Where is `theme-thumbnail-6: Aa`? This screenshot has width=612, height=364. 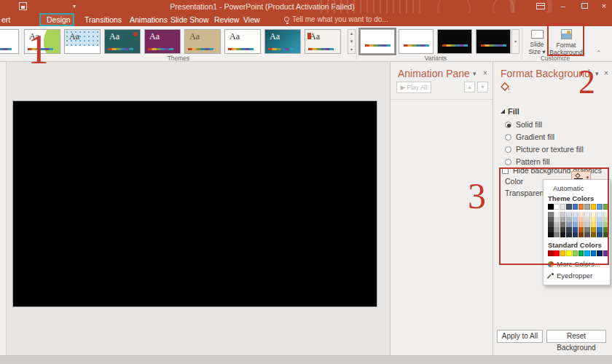
theme-thumbnail-6: Aa is located at coordinates (203, 41).